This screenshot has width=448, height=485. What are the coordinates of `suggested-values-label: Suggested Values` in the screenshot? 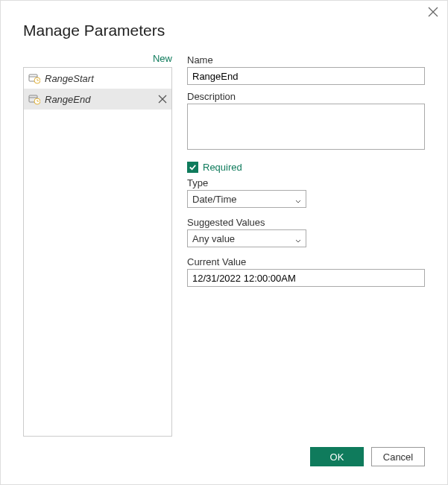 It's located at (306, 222).